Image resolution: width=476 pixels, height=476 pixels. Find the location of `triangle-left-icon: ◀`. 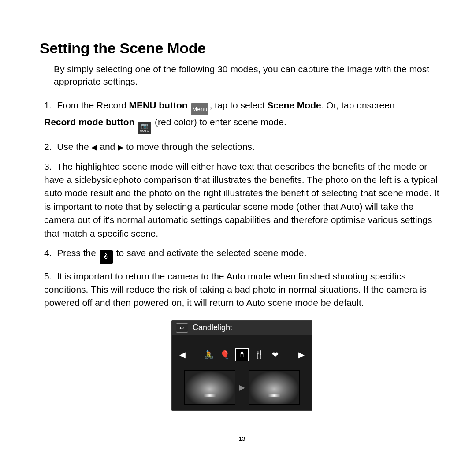

triangle-left-icon: ◀ is located at coordinates (94, 147).